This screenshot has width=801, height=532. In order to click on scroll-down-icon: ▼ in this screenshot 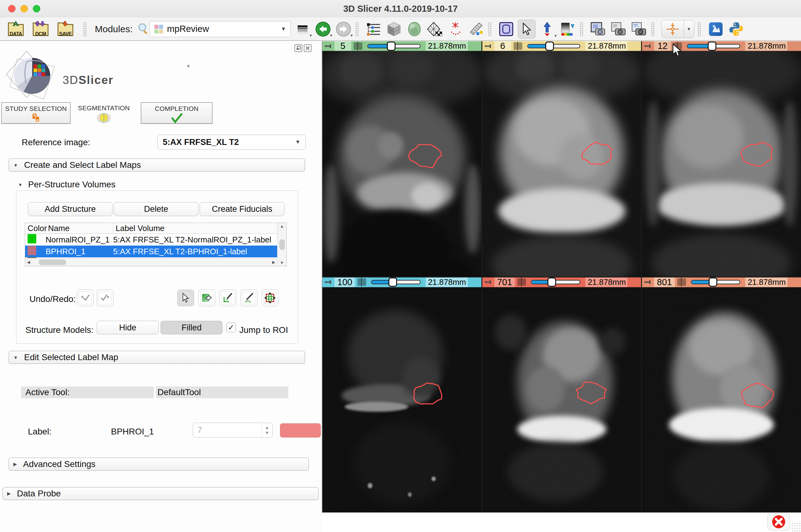, I will do `click(282, 263)`.